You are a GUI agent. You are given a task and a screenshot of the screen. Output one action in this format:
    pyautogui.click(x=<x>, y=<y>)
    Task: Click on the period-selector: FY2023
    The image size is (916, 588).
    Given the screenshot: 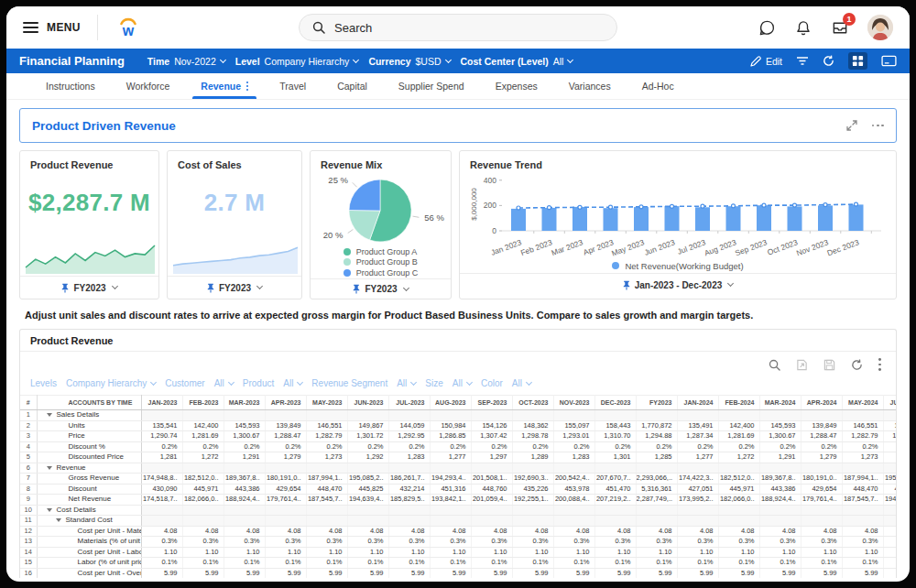 What is the action you would take?
    pyautogui.click(x=90, y=288)
    